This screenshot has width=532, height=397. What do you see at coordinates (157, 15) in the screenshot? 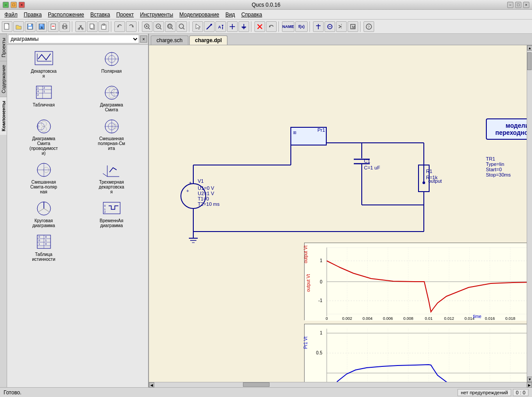
I see `menu-tools: Инструменты` at bounding box center [157, 15].